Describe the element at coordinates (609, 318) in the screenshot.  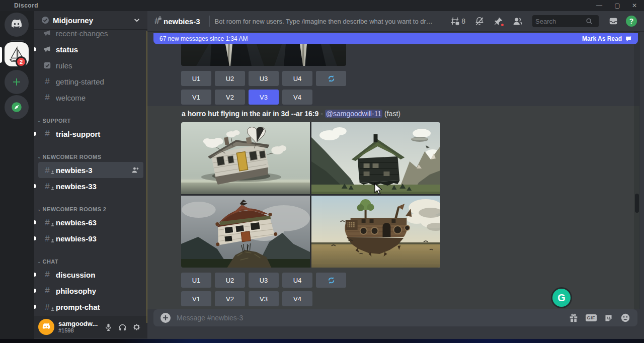
I see `sticker-icon` at that location.